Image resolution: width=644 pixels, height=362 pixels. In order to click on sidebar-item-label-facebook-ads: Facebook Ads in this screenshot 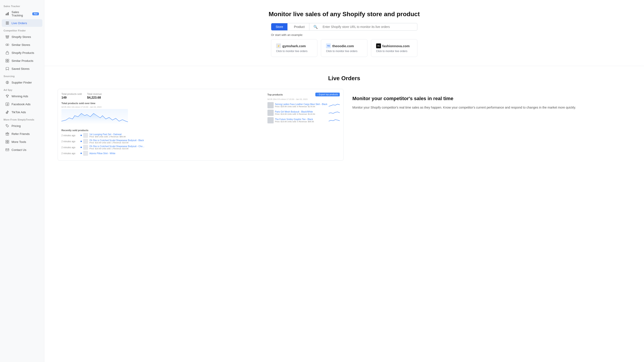, I will do `click(21, 104)`.